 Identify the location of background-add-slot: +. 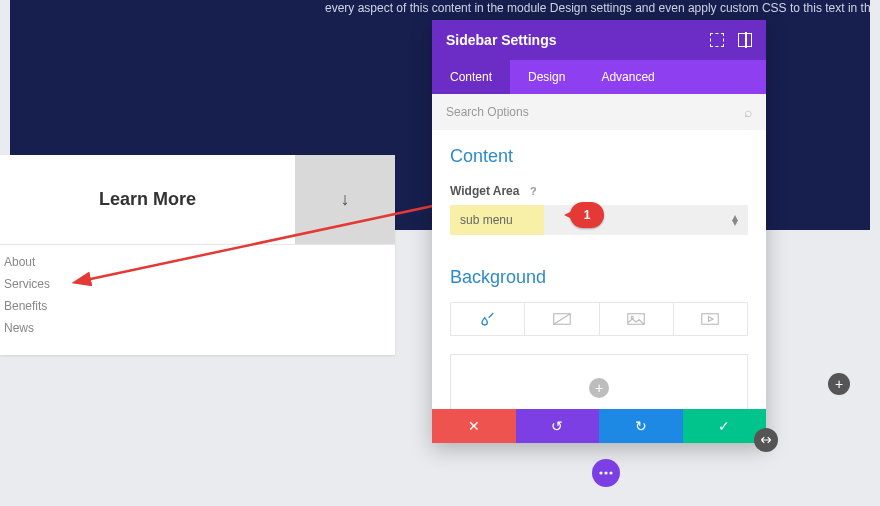
(599, 382).